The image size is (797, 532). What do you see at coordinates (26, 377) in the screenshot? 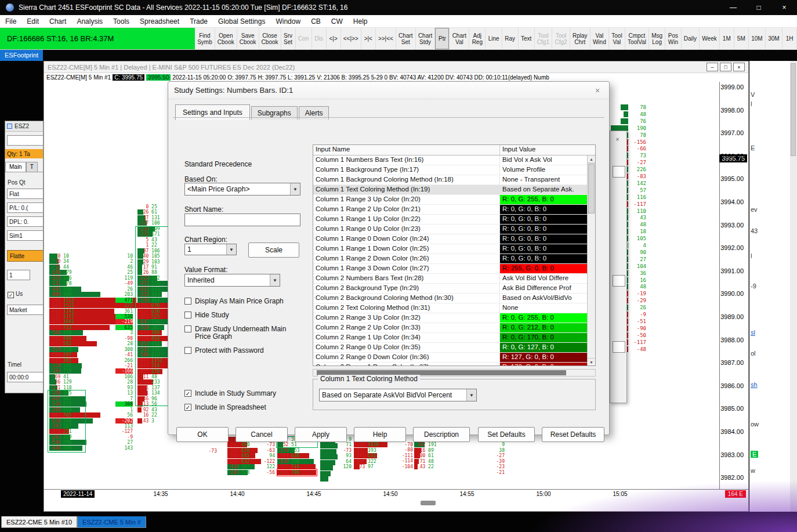
I see `time-in-force-input: 00:00:0` at bounding box center [26, 377].